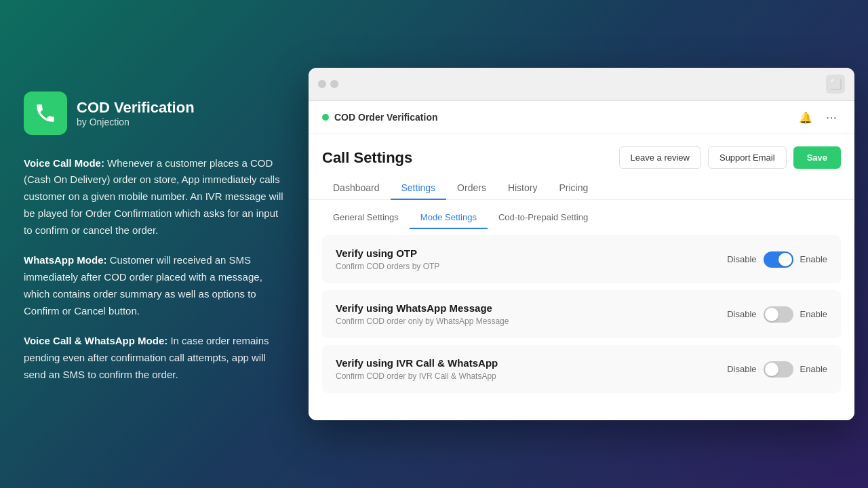 Image resolution: width=868 pixels, height=488 pixels. I want to click on tab-dashboard: Dashboard, so click(357, 188).